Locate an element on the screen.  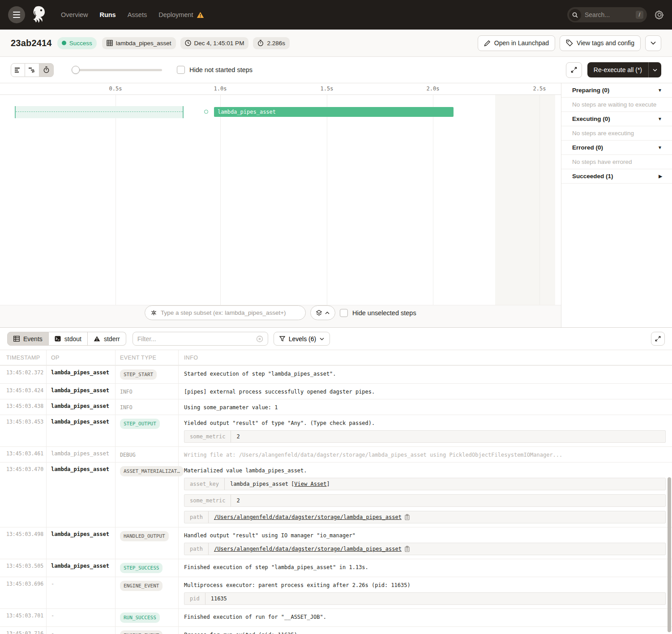
run-header-more-button is located at coordinates (653, 43).